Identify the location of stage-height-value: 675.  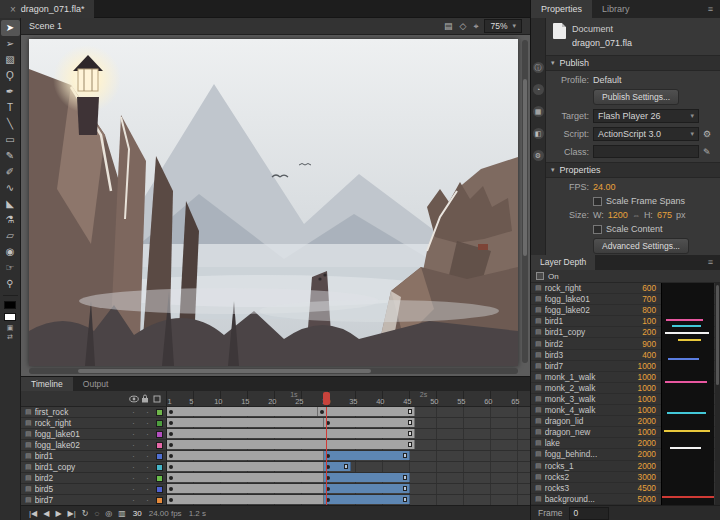
(664, 215).